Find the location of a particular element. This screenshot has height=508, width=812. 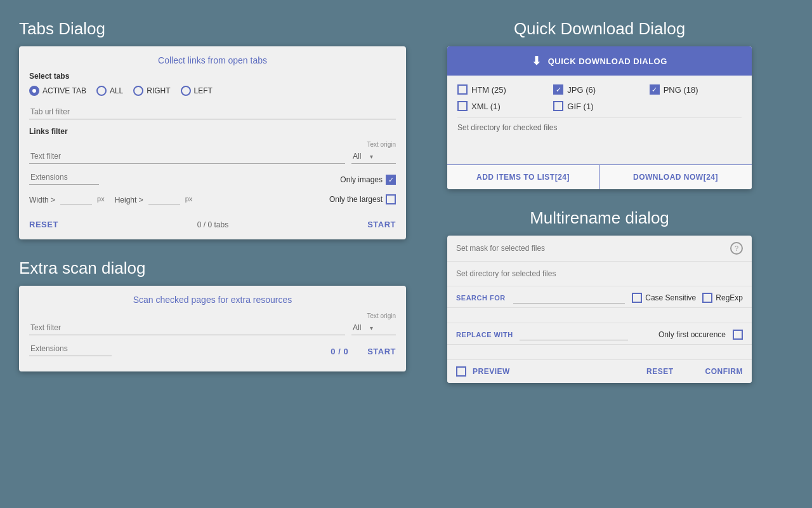

quick-download-dialog-title: QUICK DOWNLOAD DIALOG is located at coordinates (608, 61).